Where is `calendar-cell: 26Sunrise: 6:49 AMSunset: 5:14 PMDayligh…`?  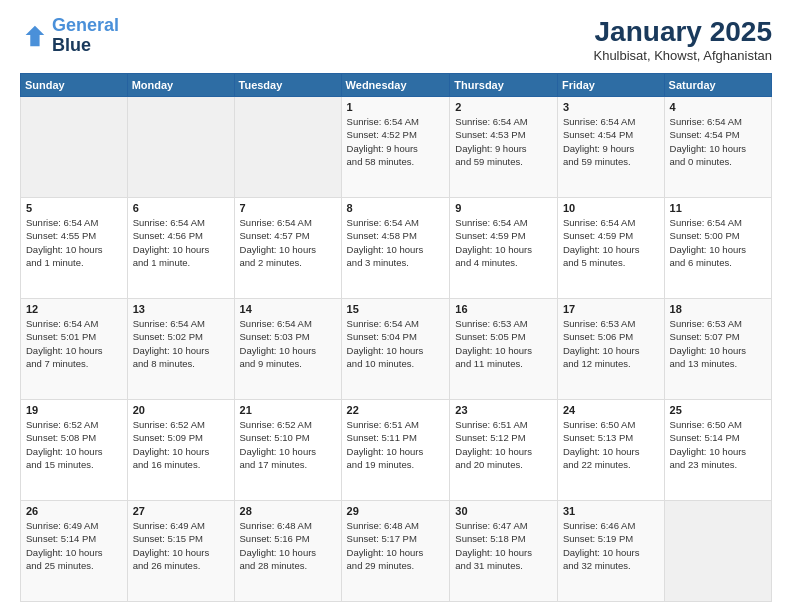 calendar-cell: 26Sunrise: 6:49 AMSunset: 5:14 PMDayligh… is located at coordinates (74, 552).